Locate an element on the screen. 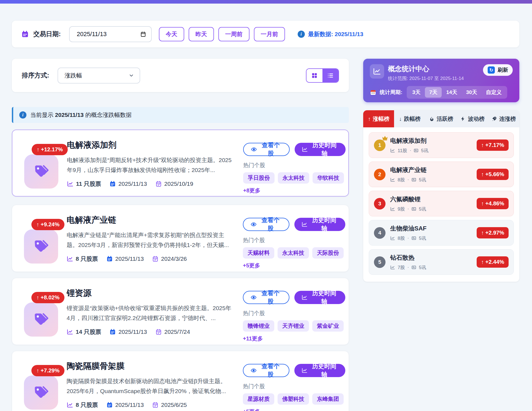  rank-change-badge: ↑ +2.44% is located at coordinates (493, 262).